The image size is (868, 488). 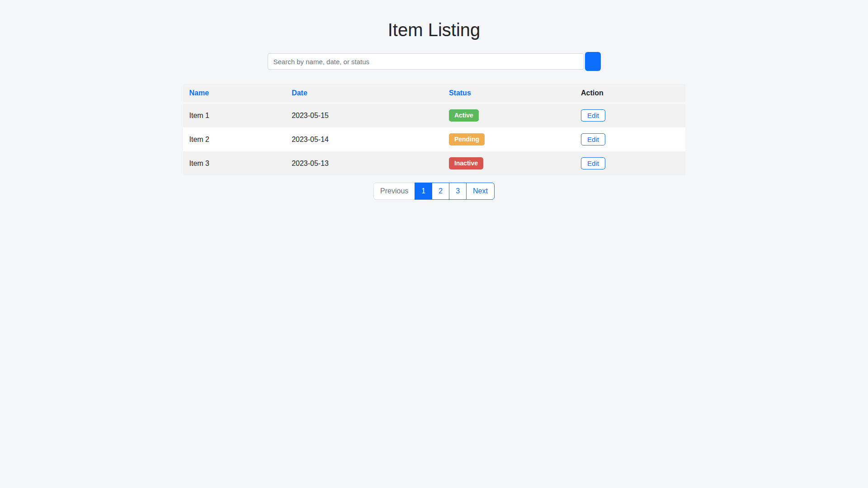 What do you see at coordinates (364, 139) in the screenshot?
I see `item-date-cell: 2023-05-14` at bounding box center [364, 139].